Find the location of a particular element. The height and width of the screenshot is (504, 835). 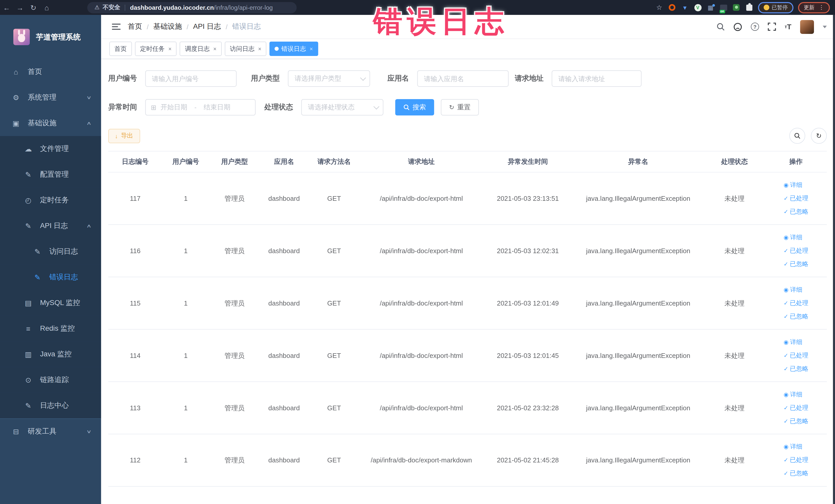

address-bar: ⚠ 不安全 dashboard.yudao.iocoder.cn/infra/l… is located at coordinates (192, 7).